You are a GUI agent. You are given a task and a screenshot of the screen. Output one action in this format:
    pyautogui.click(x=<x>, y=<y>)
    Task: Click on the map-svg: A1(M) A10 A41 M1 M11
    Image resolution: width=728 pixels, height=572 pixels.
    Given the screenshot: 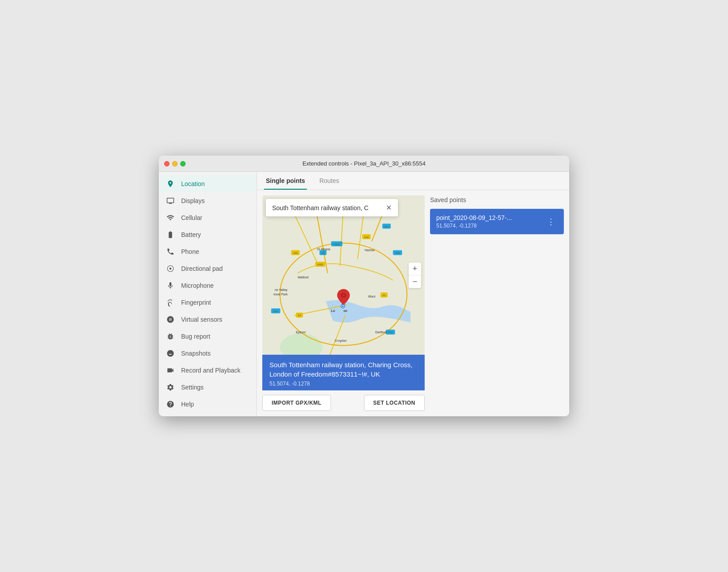 What is the action you would take?
    pyautogui.click(x=343, y=275)
    